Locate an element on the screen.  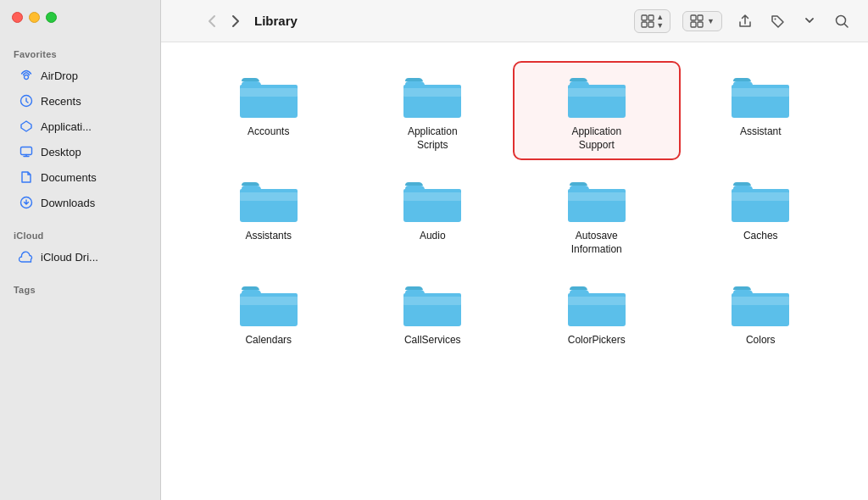
list-view-button: ▼ is located at coordinates (702, 21).